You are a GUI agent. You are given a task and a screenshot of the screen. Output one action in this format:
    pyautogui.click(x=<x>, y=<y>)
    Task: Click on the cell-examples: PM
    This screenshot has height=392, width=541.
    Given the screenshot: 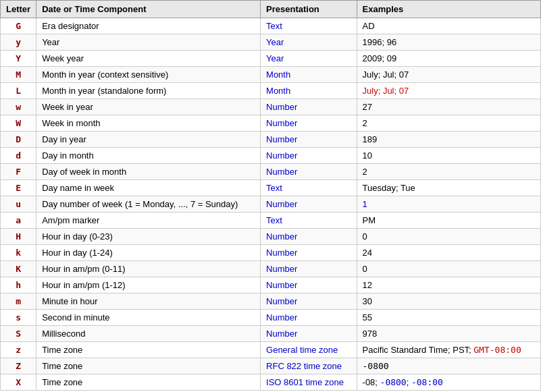 What is the action you would take?
    pyautogui.click(x=448, y=221)
    